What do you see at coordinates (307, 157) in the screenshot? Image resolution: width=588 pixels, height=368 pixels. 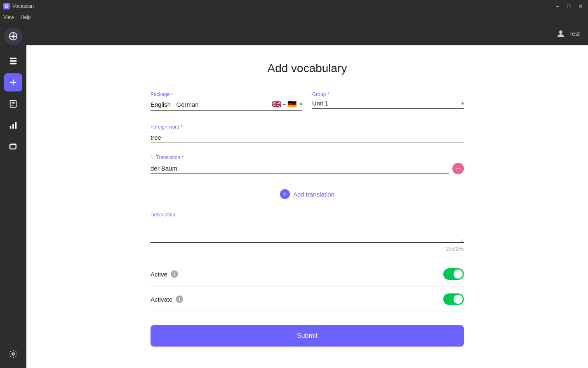 I see `translation-label: 1. Translation *` at bounding box center [307, 157].